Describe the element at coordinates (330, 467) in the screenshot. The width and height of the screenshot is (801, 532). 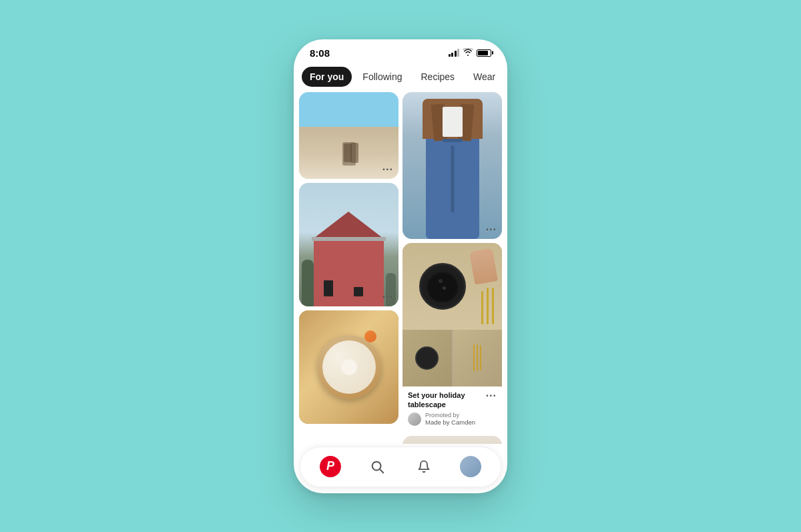
I see `nav-home: P` at that location.